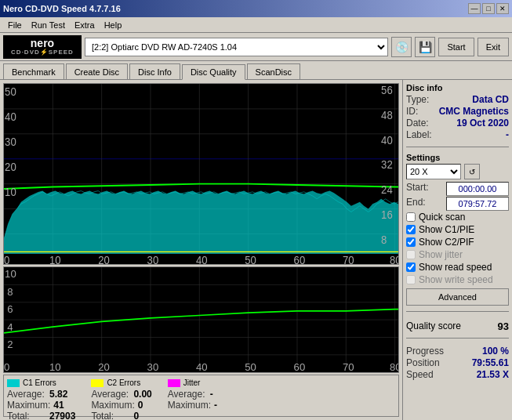 Image resolution: width=512 pixels, height=420 pixels. Describe the element at coordinates (442, 217) in the screenshot. I see `quick-scan-label: Quick scan` at that location.